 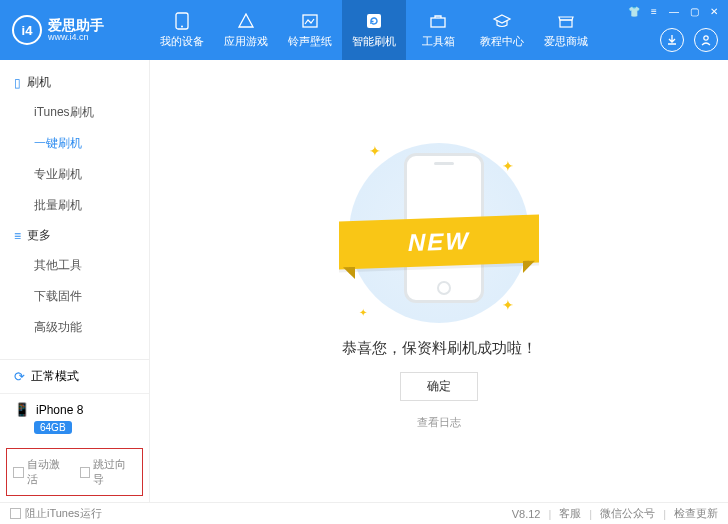 I want to click on graduation-icon, so click(x=502, y=21).